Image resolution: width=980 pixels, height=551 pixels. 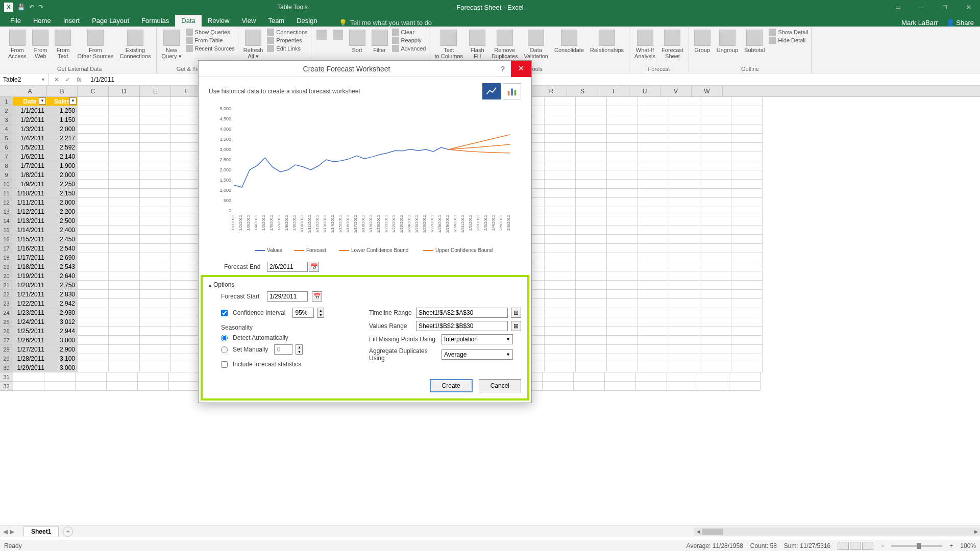 I want to click on column-header: W, so click(x=707, y=91).